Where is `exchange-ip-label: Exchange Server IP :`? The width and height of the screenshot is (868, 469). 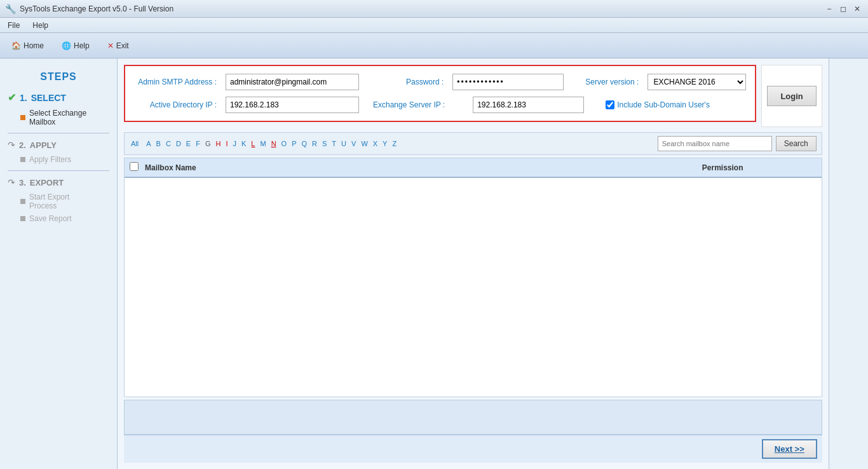
exchange-ip-label: Exchange Server IP : is located at coordinates (409, 105).